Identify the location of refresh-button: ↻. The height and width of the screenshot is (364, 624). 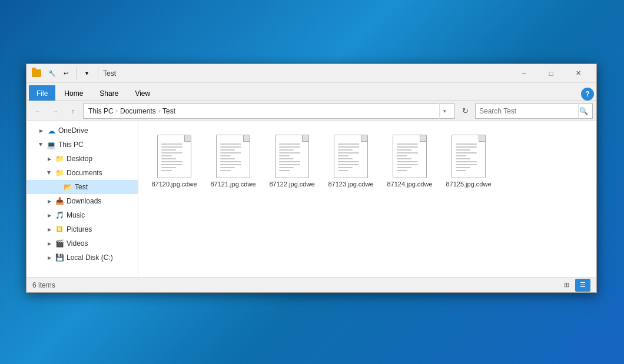
(465, 111).